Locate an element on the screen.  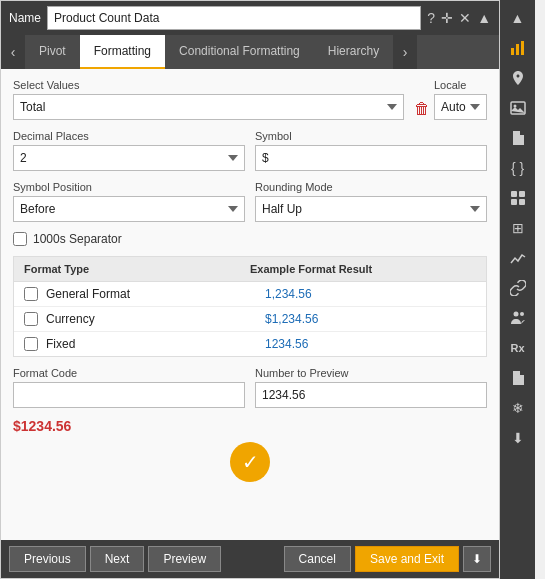
save-exit-button: Save and Exit is located at coordinates (407, 559).